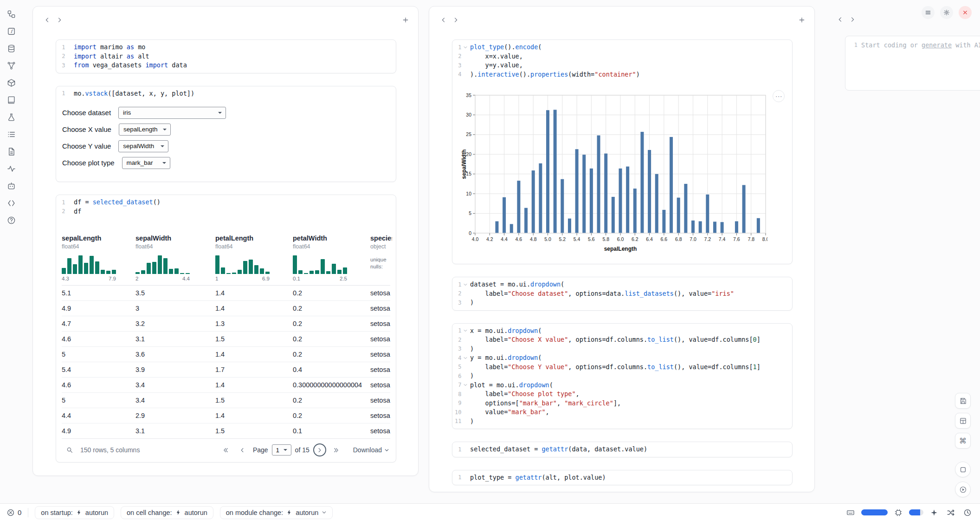 This screenshot has width=980, height=521. I want to click on table-row: 4.63.11.50.2setosa, so click(226, 339).